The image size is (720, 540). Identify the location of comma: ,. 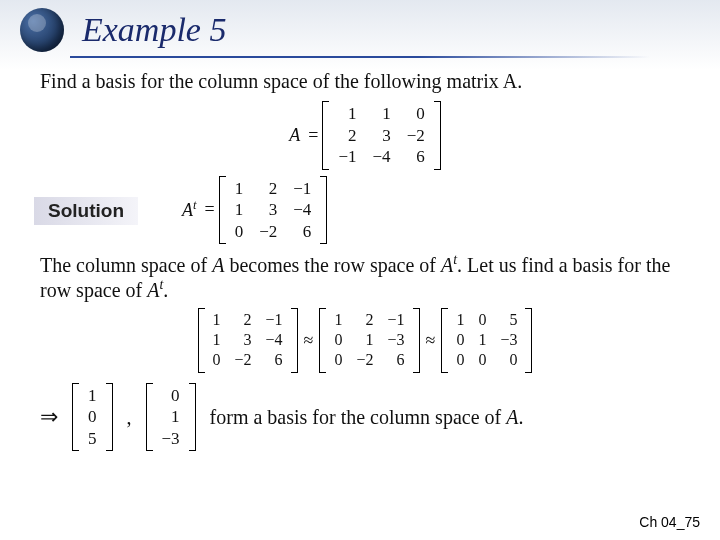
(130, 418).